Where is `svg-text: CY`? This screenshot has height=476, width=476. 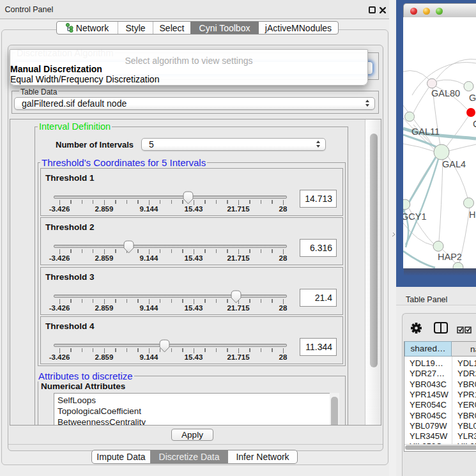
svg-text: CY is located at coordinates (474, 124).